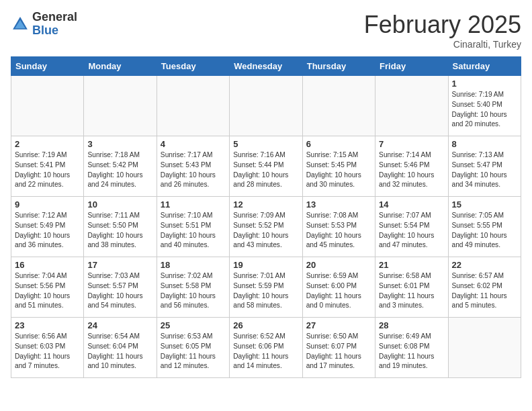 The image size is (532, 411). I want to click on day-info: Sunrise: 7:09 AM Sunset: 5:52 PM Dayligh…, so click(266, 231).